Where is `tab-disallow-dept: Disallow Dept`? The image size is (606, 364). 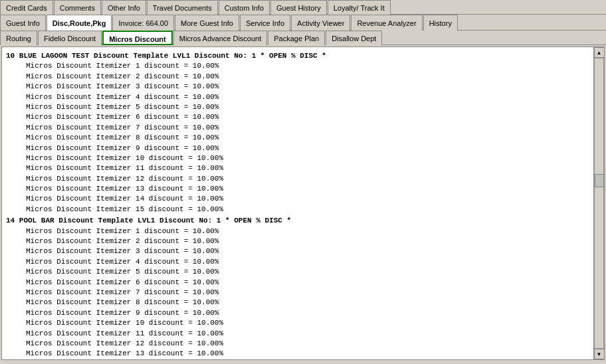
tab-disallow-dept: Disallow Dept is located at coordinates (354, 38).